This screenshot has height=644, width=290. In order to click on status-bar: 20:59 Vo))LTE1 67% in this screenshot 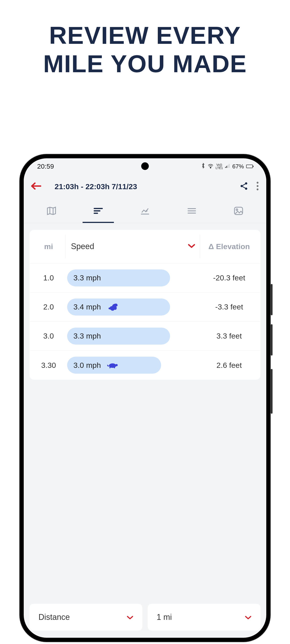, I will do `click(145, 166)`.